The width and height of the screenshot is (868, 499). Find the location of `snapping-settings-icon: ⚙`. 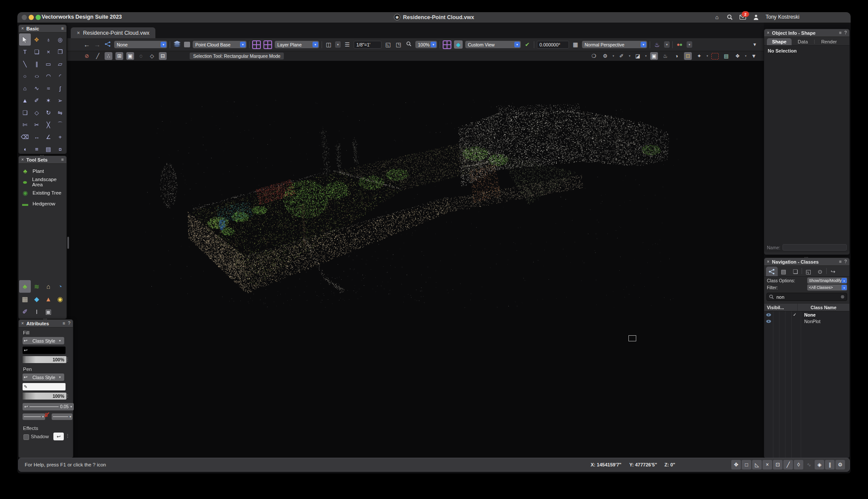

snapping-settings-icon: ⚙ is located at coordinates (605, 56).